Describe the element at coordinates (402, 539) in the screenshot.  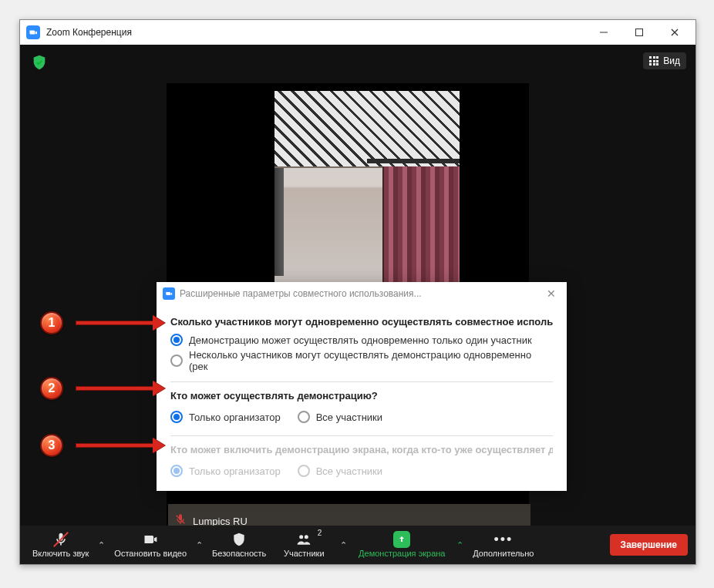
I see `share-icon` at that location.